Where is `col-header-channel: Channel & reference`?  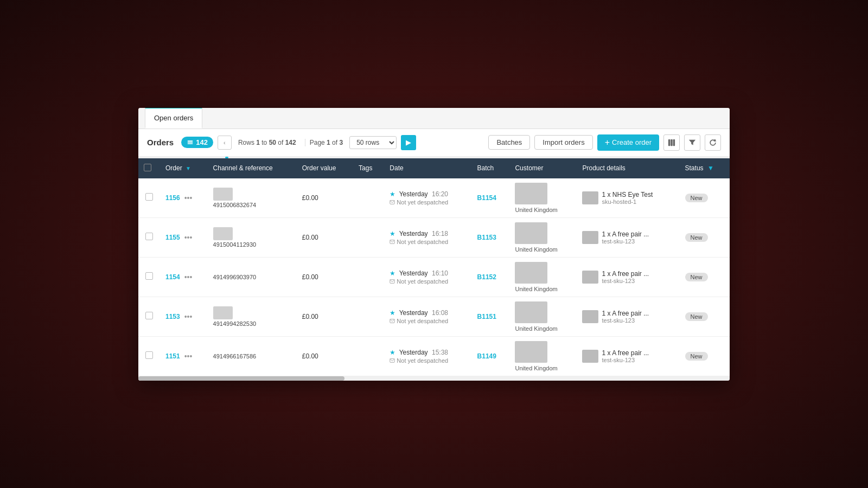 col-header-channel: Channel & reference is located at coordinates (252, 168).